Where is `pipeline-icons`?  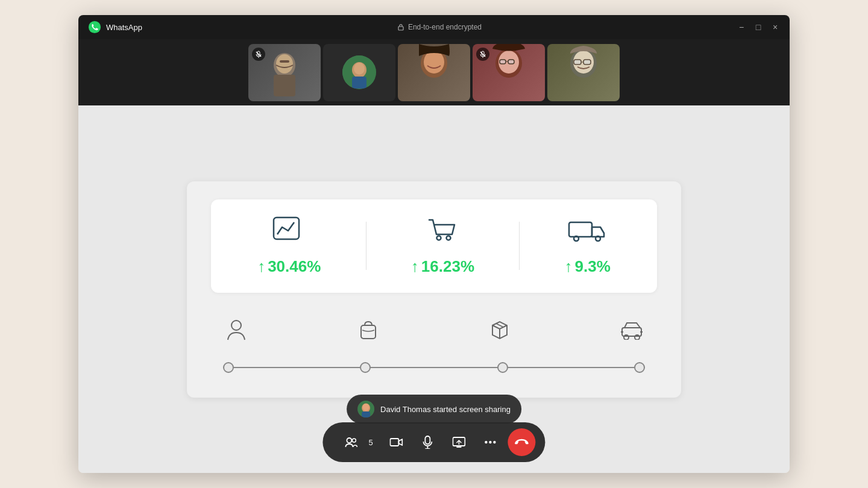
pipeline-icons is located at coordinates (434, 330).